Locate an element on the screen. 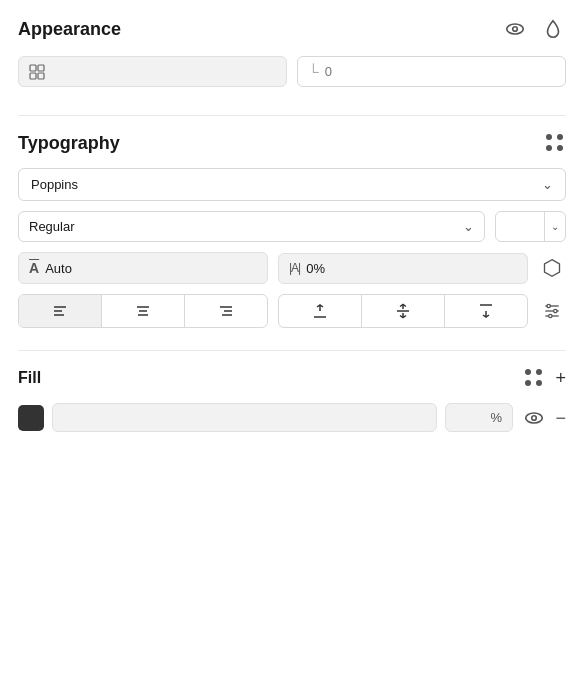  fill-dots-icon is located at coordinates (534, 378).